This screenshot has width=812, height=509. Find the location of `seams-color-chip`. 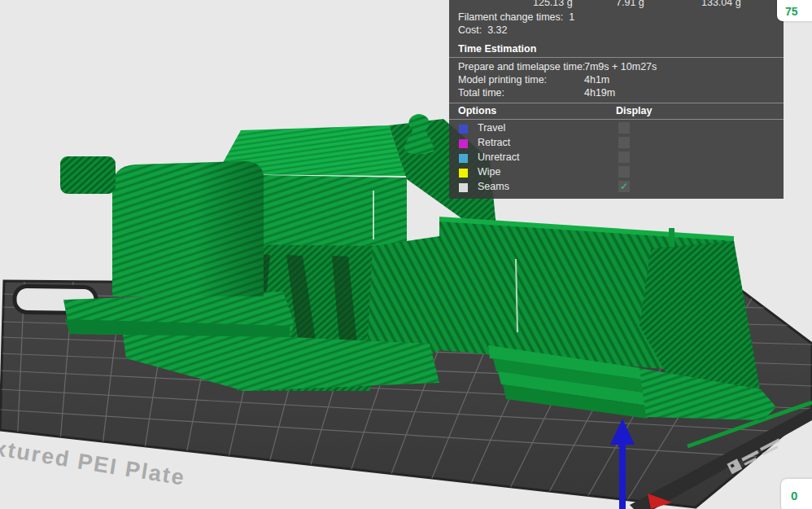

seams-color-chip is located at coordinates (464, 187).